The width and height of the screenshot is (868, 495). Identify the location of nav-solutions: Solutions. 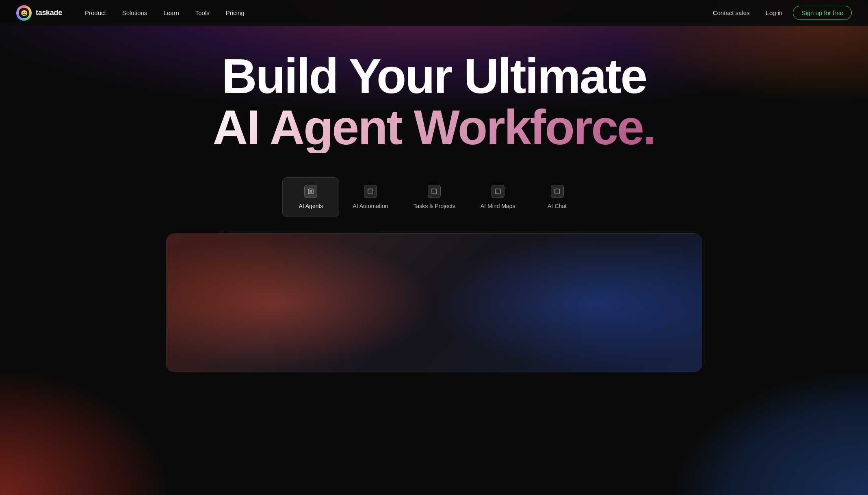
(135, 13).